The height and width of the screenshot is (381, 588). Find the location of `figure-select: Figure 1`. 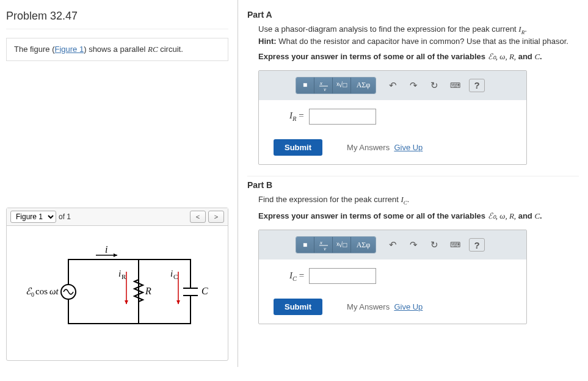

figure-select: Figure 1 is located at coordinates (33, 217).